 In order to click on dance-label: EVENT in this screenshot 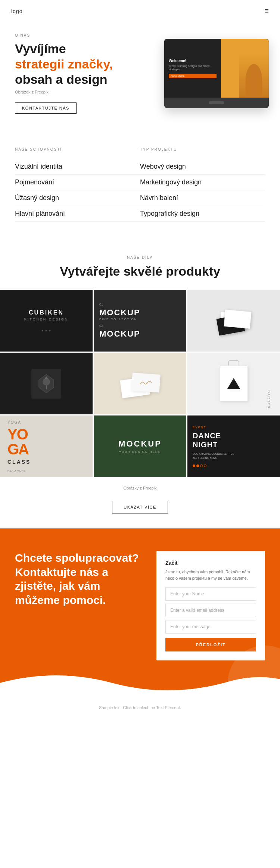, I will do `click(199, 427)`.